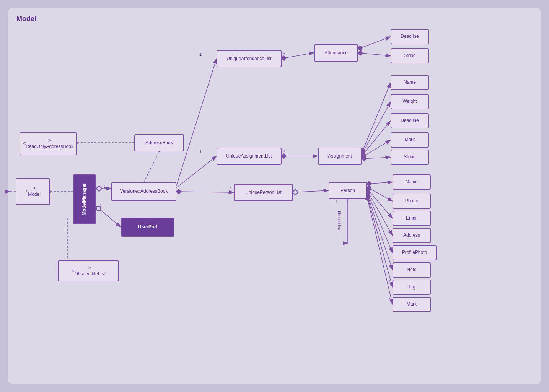  What do you see at coordinates (101, 205) in the screenshot?
I see `label-1-userpref: 1` at bounding box center [101, 205].